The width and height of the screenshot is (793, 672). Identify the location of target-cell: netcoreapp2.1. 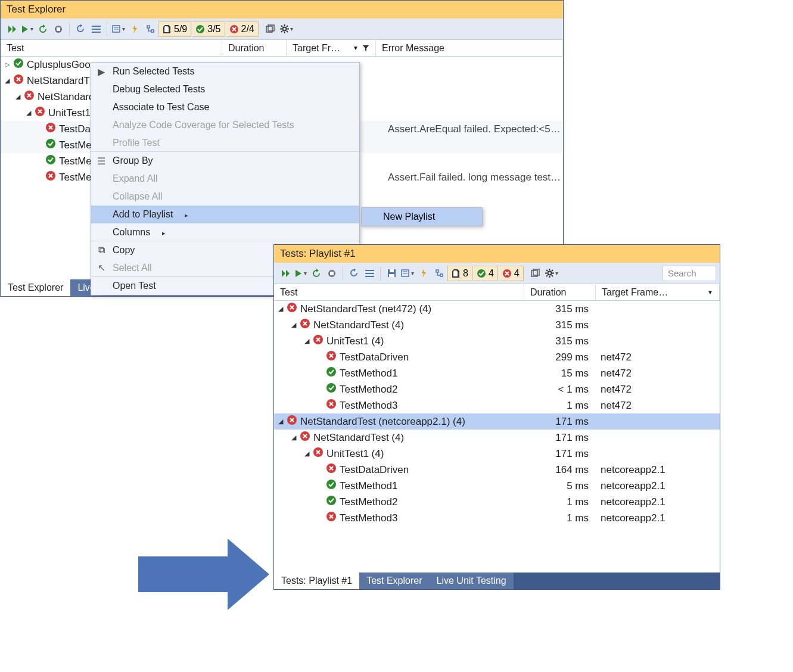
(658, 502).